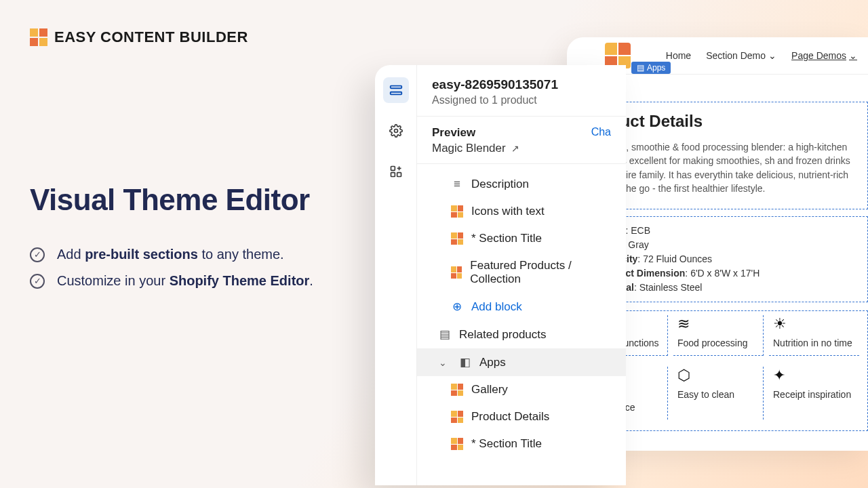 The height and width of the screenshot is (488, 868). What do you see at coordinates (457, 306) in the screenshot?
I see `plus-circle-icon: ⊕` at bounding box center [457, 306].